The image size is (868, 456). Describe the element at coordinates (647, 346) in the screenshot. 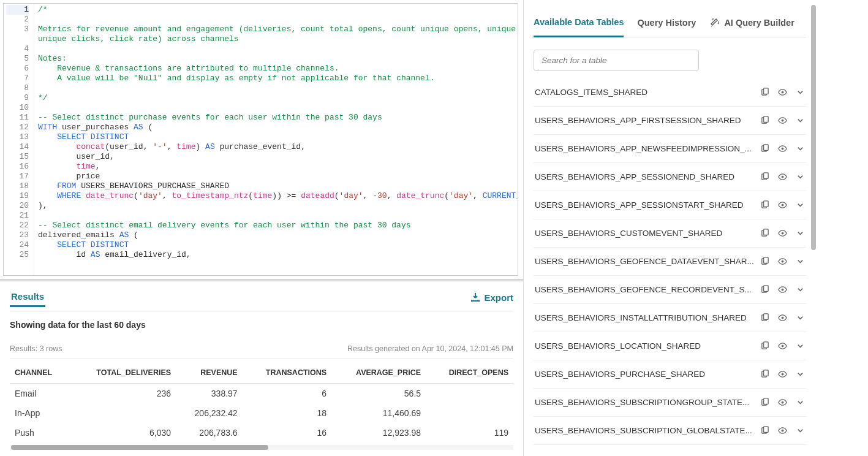

I see `table-name: USERS_BEHAVIORS_LOCATION_SHARED` at that location.